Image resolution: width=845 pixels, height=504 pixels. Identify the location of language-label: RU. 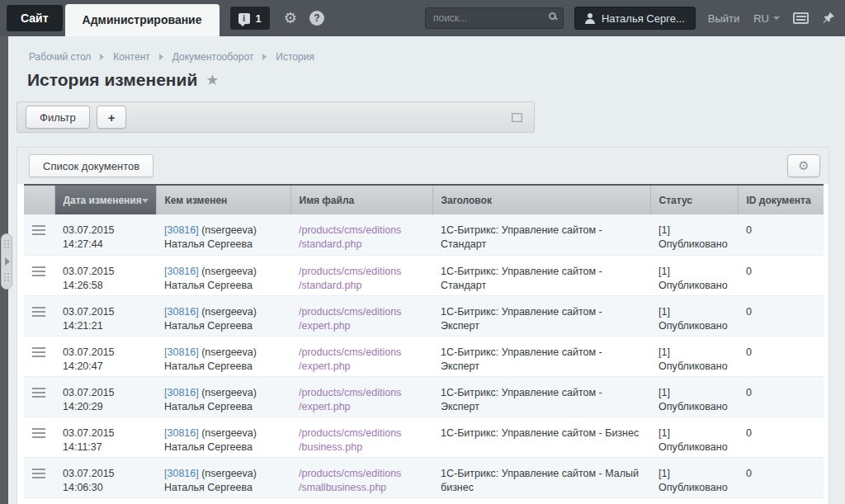
(761, 18).